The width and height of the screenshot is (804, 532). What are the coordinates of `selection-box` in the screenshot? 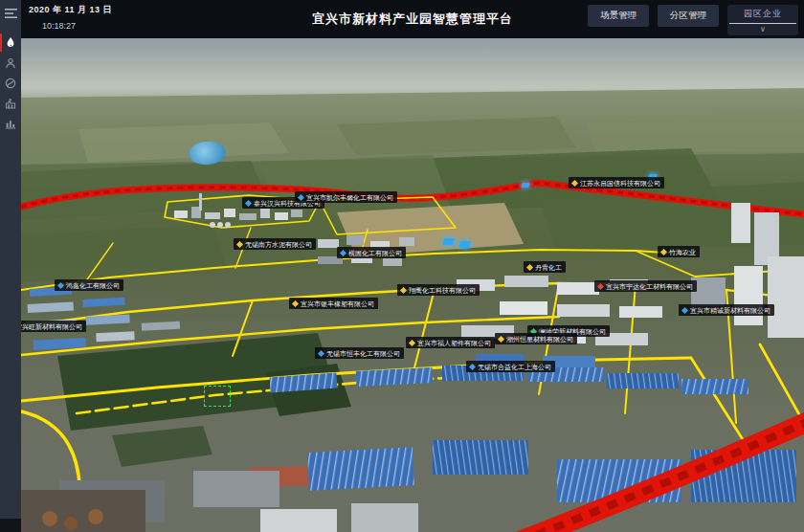 It's located at (217, 396).